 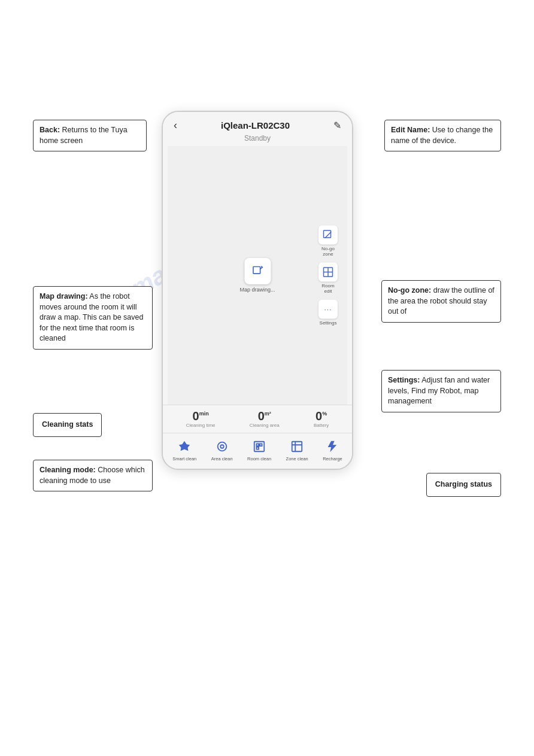 What do you see at coordinates (257, 271) in the screenshot?
I see `map-drawing-svg-icon` at bounding box center [257, 271].